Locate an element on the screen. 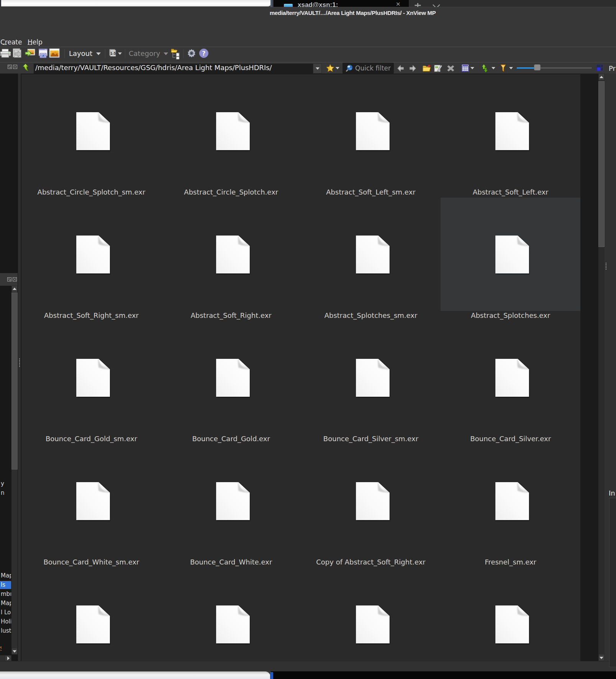  file-name-label: Bounce_Card_White.exr is located at coordinates (231, 562).